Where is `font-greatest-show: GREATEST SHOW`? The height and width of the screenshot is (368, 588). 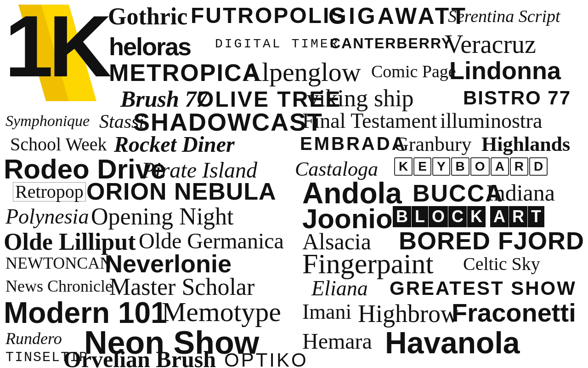 font-greatest-show: GREATEST SHOW is located at coordinates (483, 288).